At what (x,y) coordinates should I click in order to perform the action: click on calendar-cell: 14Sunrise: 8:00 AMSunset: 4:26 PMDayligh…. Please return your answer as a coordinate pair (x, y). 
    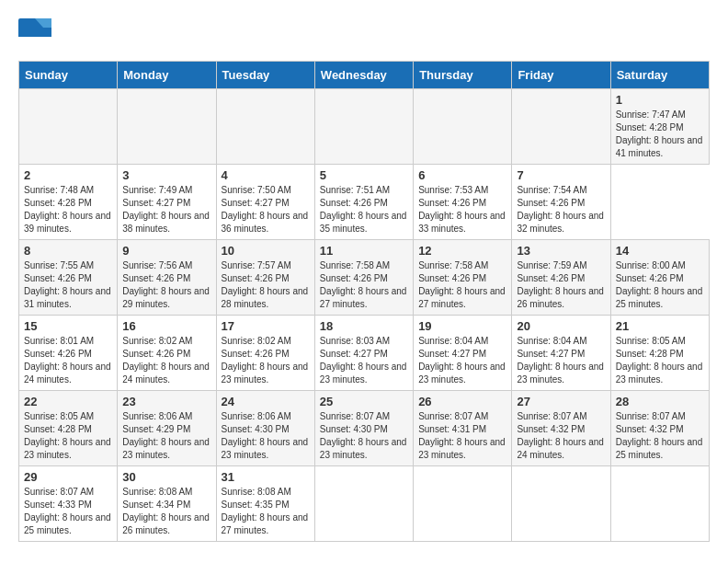
    Looking at the image, I should click on (660, 278).